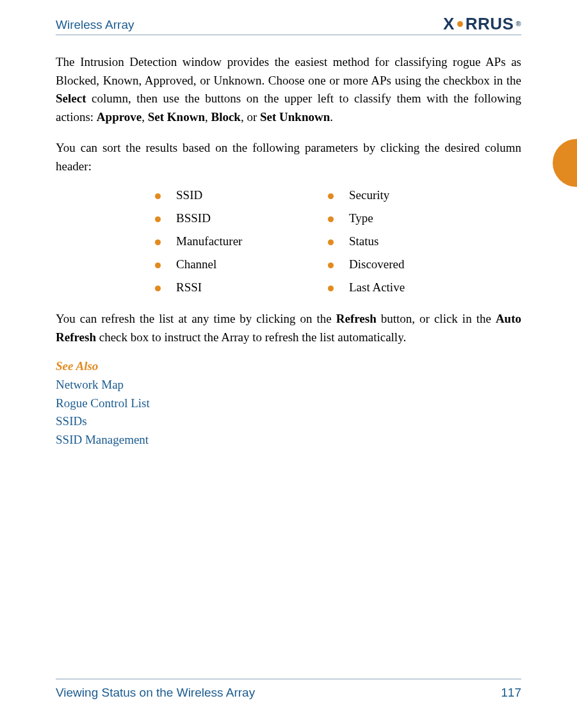  What do you see at coordinates (338, 241) in the screenshot?
I see `parameter-bullet-list: SSID Security BSSID Type Manufacturer St…` at bounding box center [338, 241].